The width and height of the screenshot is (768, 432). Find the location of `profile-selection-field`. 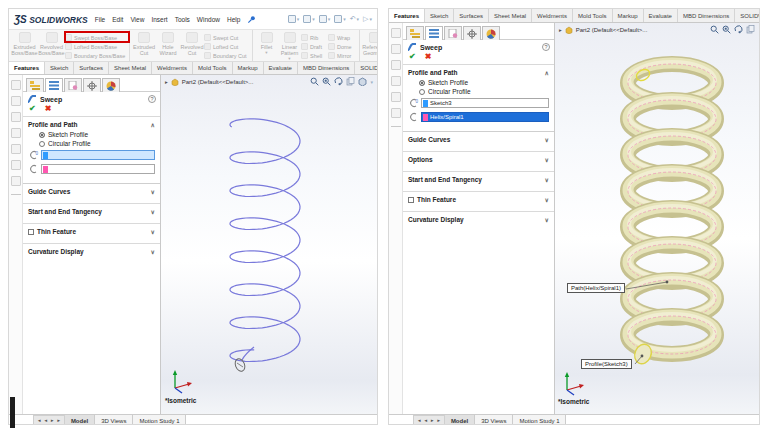

profile-selection-field is located at coordinates (98, 155).